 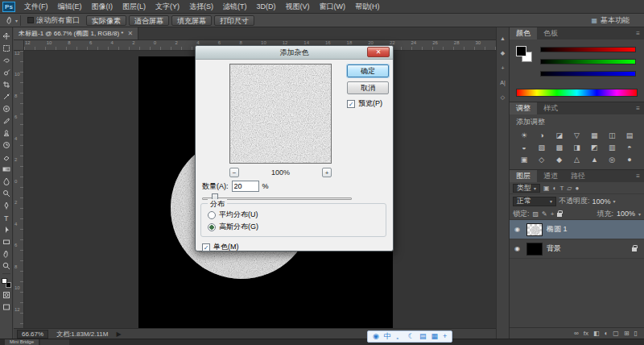 I want to click on adjustment-icon: ▣, so click(x=524, y=160).